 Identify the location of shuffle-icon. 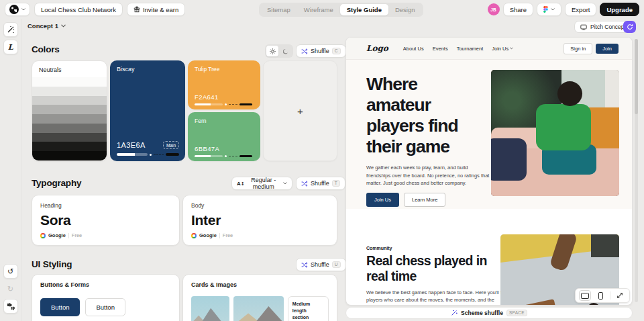
(305, 184).